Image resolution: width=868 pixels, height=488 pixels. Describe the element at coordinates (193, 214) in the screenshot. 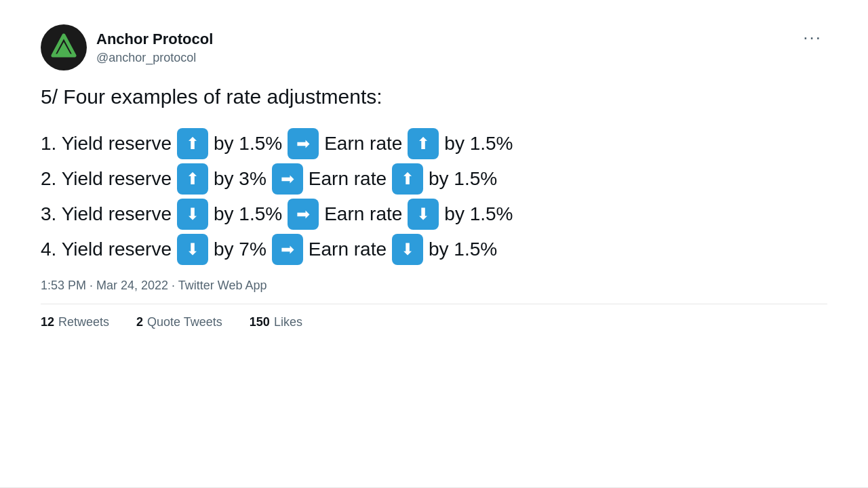

I see `line3-arrow1-down-icon: ⬇` at that location.